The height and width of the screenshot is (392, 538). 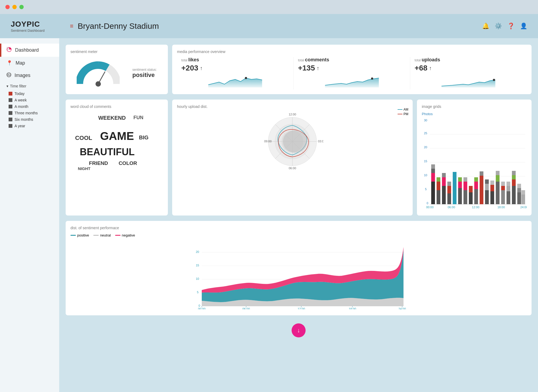 What do you see at coordinates (15, 7) in the screenshot?
I see `minimize-button` at bounding box center [15, 7].